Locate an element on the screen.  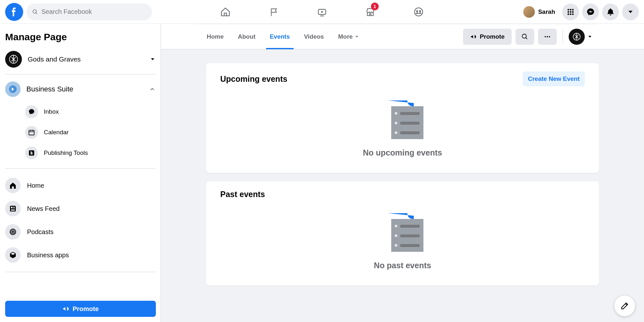
search-box is located at coordinates (89, 12).